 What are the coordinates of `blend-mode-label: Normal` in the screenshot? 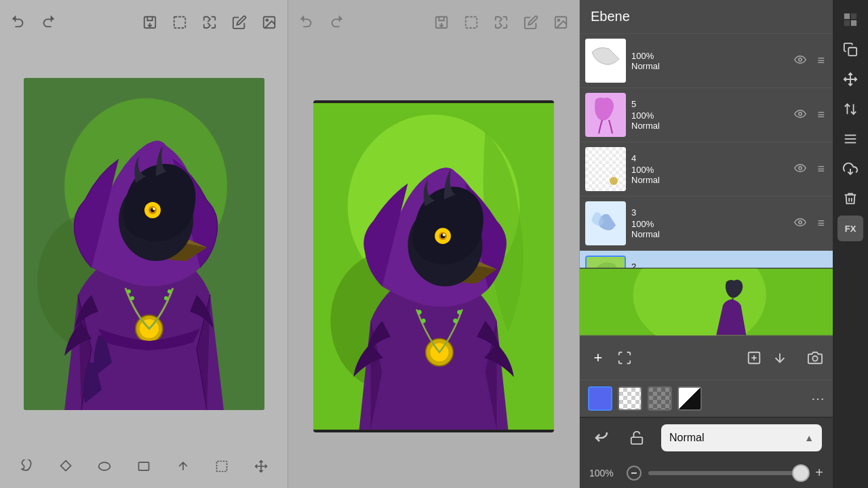 It's located at (687, 438).